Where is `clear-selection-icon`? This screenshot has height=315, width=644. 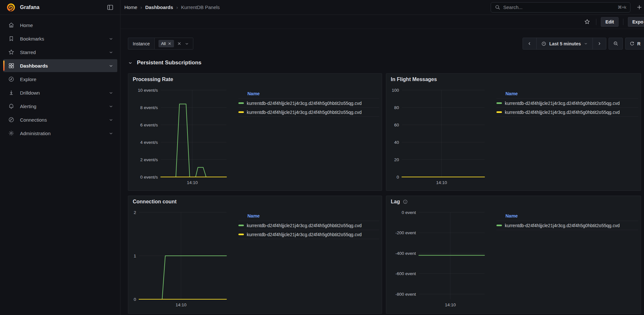 clear-selection-icon is located at coordinates (179, 44).